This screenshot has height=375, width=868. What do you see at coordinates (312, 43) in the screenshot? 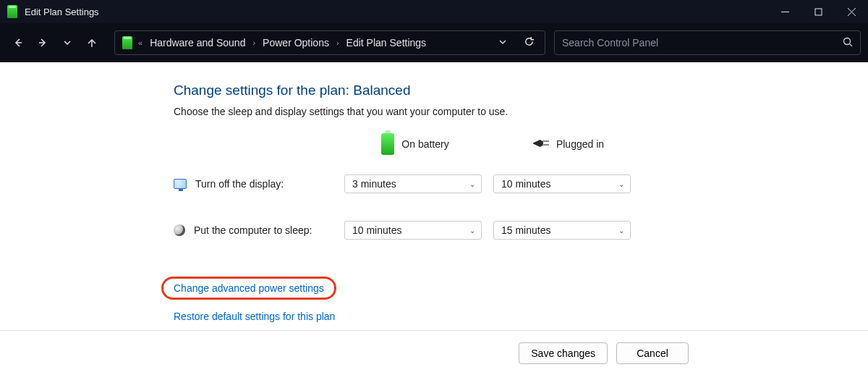
I see `breadcrumbs: « Hardware and Sound › Power Options › E…` at bounding box center [312, 43].